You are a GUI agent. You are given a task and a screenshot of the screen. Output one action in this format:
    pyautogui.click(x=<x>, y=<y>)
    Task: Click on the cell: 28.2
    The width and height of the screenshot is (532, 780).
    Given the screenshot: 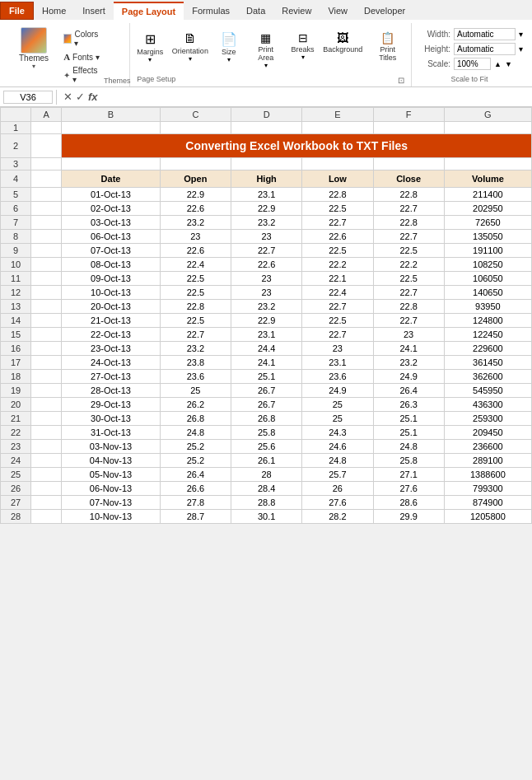 What is the action you would take?
    pyautogui.click(x=338, y=517)
    